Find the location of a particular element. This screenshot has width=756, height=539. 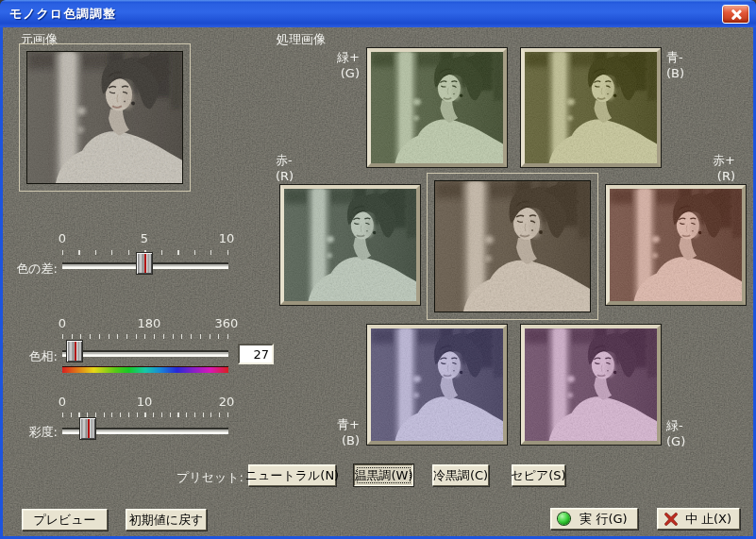

processed-thumb-green-minus is located at coordinates (591, 385).